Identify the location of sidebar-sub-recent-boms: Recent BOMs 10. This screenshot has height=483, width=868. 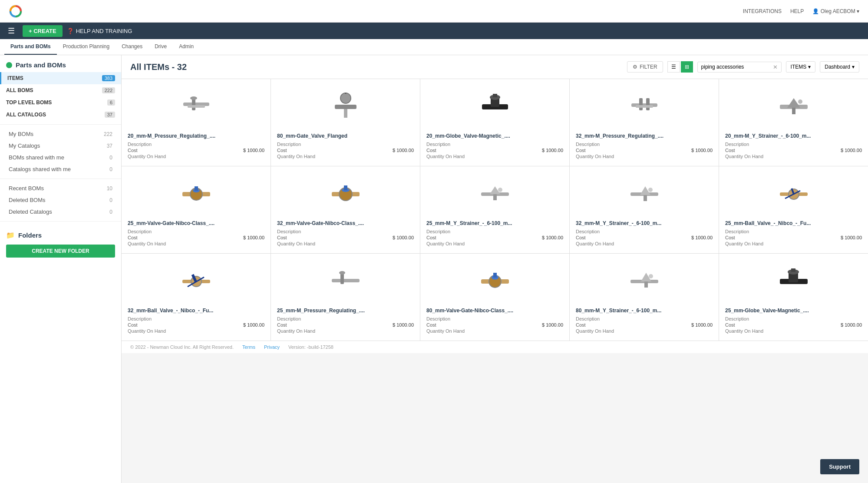
(61, 189).